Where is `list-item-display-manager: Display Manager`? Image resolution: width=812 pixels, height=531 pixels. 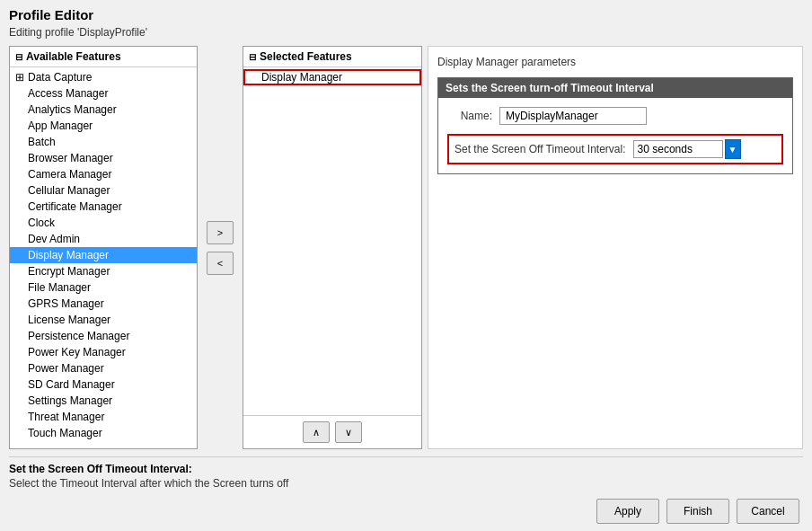
list-item-display-manager: Display Manager is located at coordinates (103, 255).